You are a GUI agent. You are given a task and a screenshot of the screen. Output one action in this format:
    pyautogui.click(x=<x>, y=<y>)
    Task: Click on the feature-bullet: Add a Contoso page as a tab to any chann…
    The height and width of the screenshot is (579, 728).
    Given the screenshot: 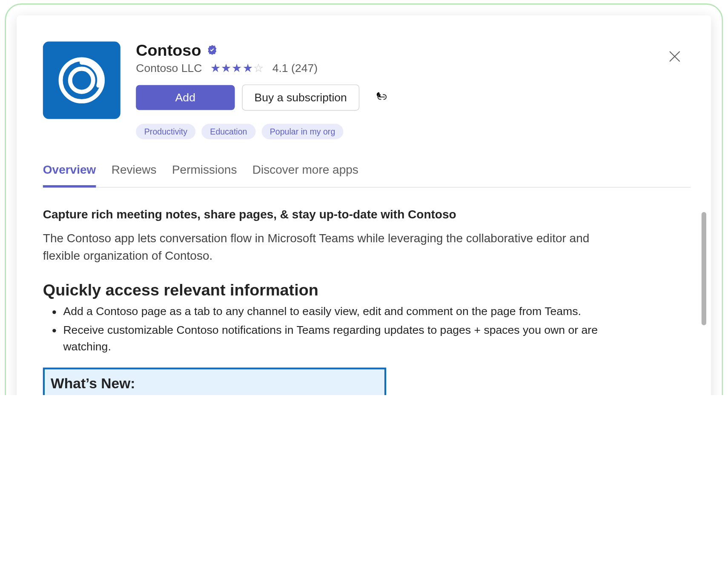 What is the action you would take?
    pyautogui.click(x=351, y=312)
    